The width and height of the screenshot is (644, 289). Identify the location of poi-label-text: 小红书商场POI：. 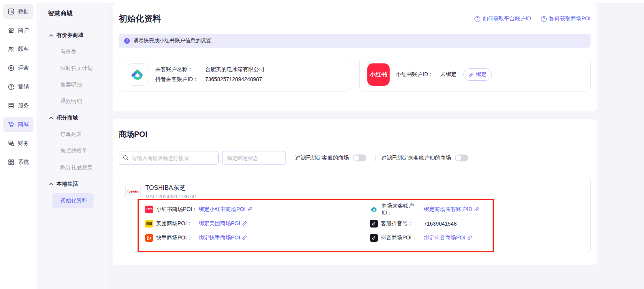
(177, 209).